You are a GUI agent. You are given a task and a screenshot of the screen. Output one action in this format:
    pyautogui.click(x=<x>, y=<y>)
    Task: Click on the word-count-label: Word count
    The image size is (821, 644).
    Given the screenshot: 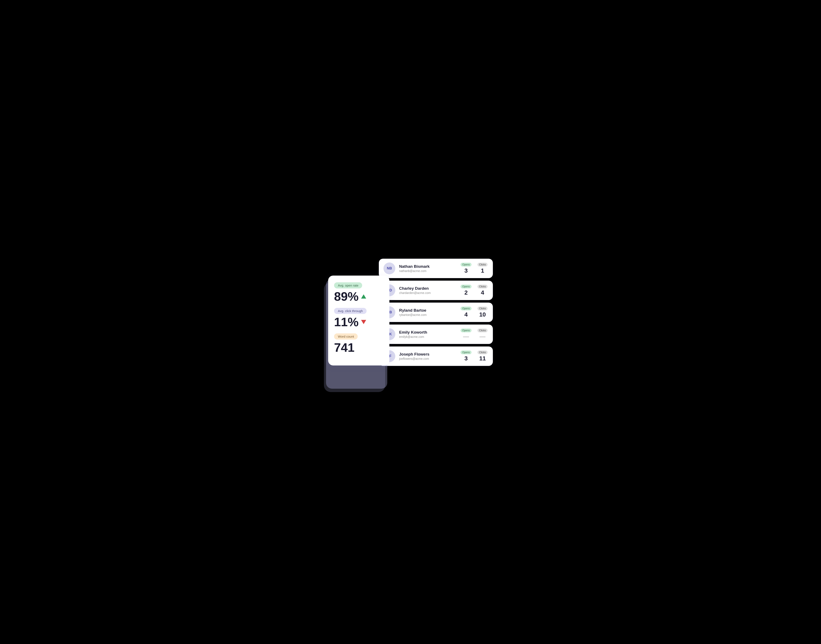 What is the action you would take?
    pyautogui.click(x=346, y=336)
    